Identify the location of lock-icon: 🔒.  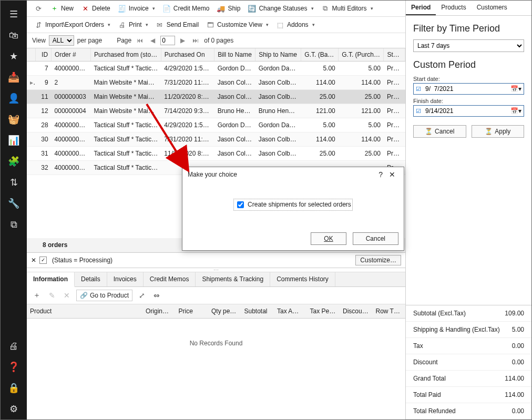
(14, 388).